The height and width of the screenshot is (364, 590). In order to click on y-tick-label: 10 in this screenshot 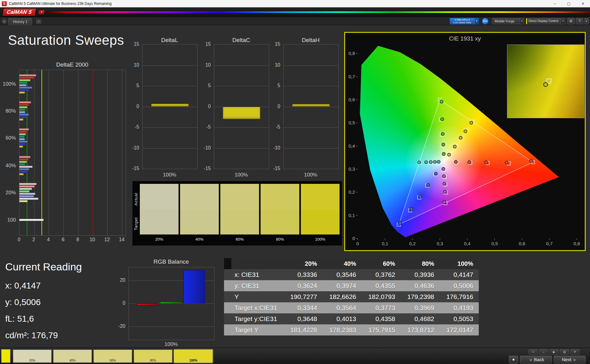, I will do `click(205, 65)`.